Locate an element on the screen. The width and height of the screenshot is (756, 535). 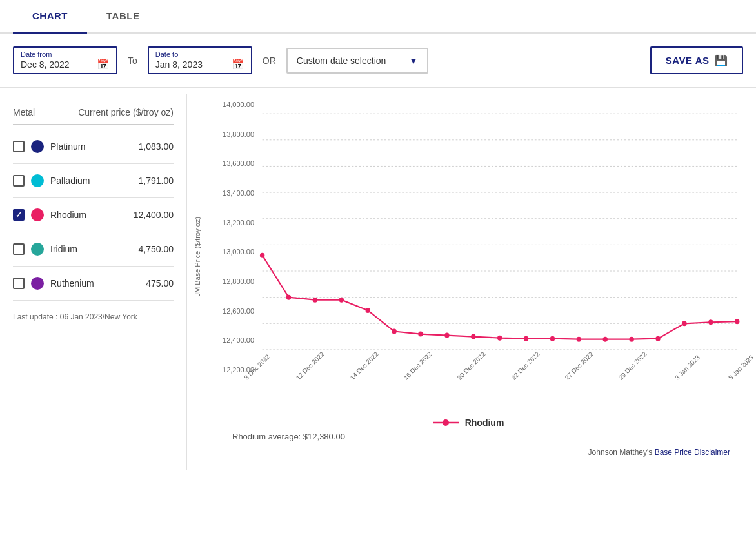
sidebar-header-price: Current price ($/troy oz) is located at coordinates (126, 112).